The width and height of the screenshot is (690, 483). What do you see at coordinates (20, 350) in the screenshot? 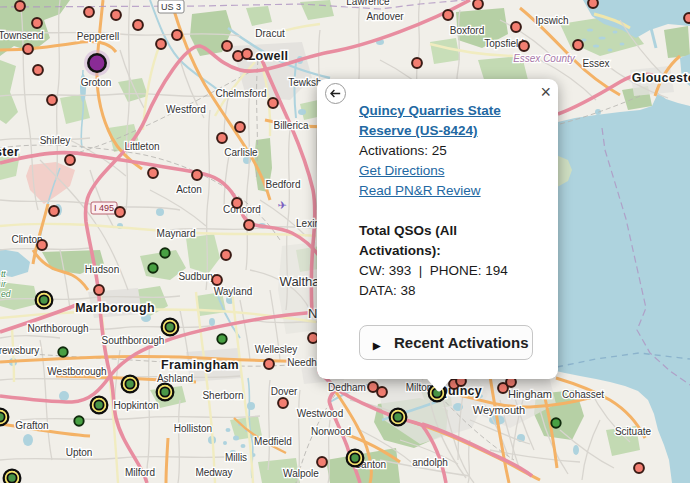
I see `svg-text: rewsbury` at bounding box center [20, 350].